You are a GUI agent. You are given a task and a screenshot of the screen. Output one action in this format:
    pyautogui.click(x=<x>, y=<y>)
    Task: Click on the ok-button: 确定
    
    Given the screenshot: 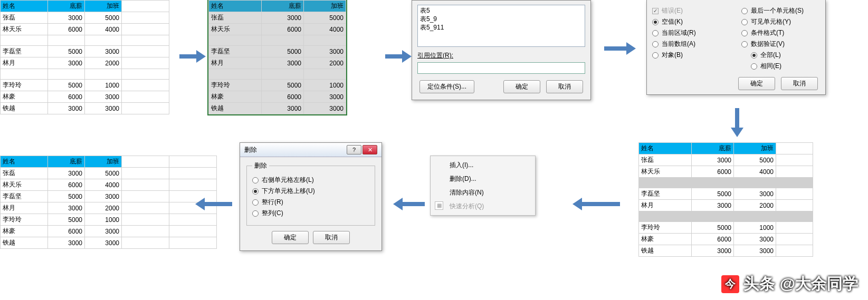 What is the action you would take?
    pyautogui.click(x=522, y=86)
    